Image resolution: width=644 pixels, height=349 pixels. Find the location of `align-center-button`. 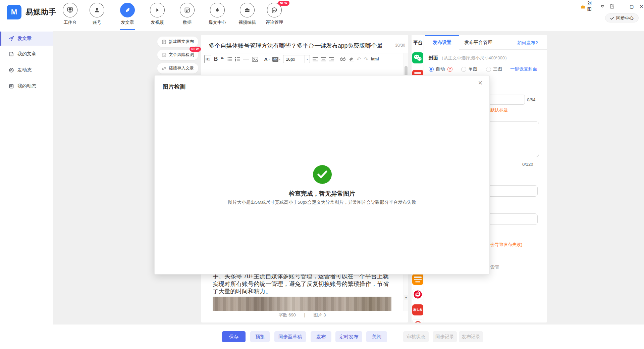

align-center-button is located at coordinates (323, 59).